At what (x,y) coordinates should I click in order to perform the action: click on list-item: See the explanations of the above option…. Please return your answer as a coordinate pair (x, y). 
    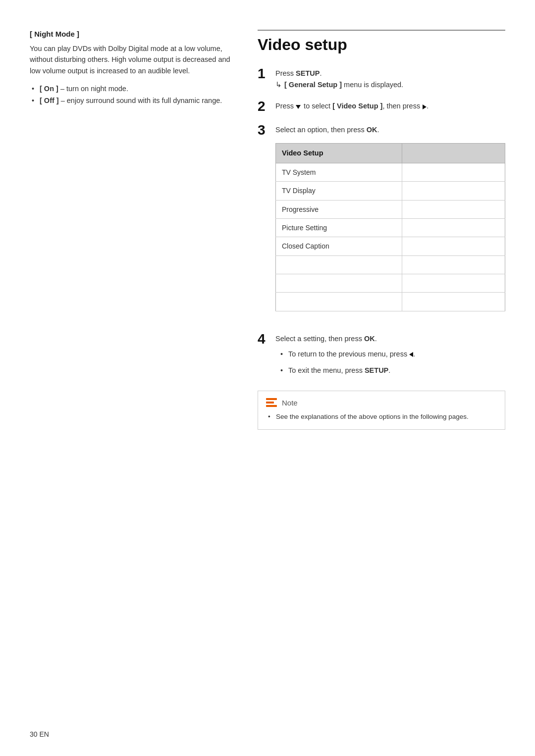
    Looking at the image, I should click on (382, 417).